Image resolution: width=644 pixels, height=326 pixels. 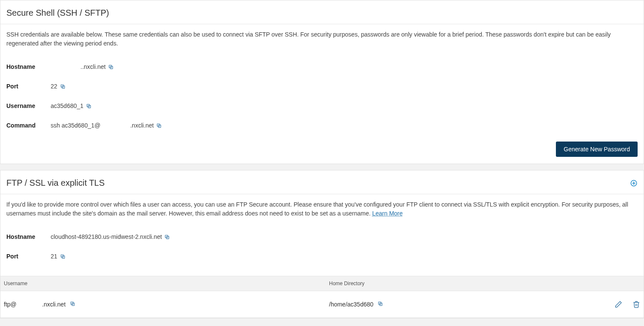 What do you see at coordinates (322, 12) in the screenshot?
I see `ssh-panel-header: Secure Shell (SSH / SFTP)` at bounding box center [322, 12].